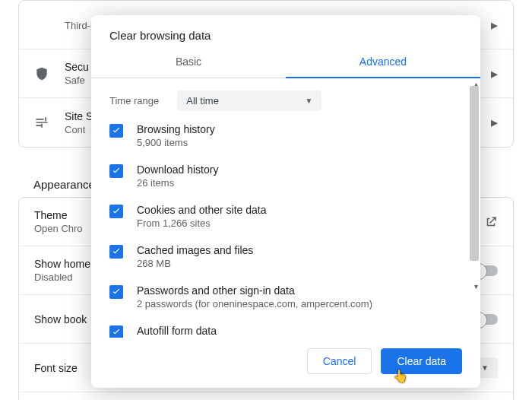 This screenshot has width=532, height=400. I want to click on time-range-select: All time ▼, so click(249, 100).